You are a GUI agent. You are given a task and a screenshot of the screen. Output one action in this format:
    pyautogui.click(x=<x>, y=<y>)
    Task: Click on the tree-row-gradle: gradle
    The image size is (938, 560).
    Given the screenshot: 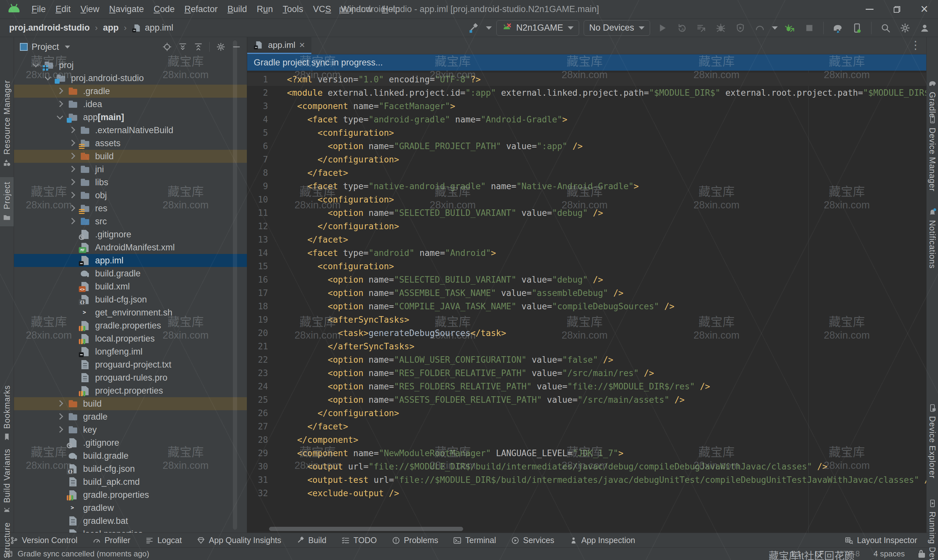 What is the action you would take?
    pyautogui.click(x=131, y=417)
    